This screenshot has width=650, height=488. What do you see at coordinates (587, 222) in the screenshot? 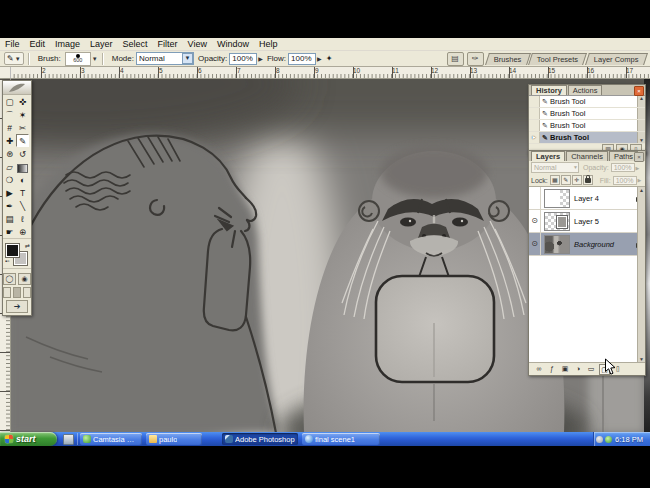
I see `layer-row-layer5: ⊙ Layer 5` at bounding box center [587, 222].